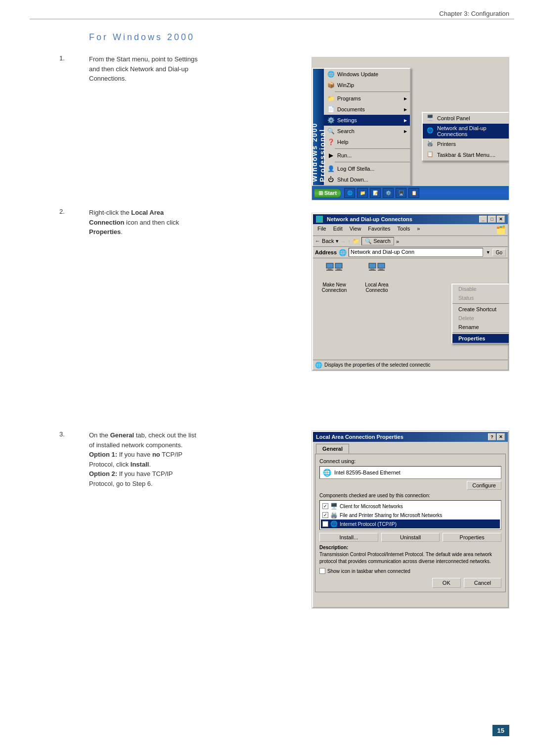 The width and height of the screenshot is (534, 756). What do you see at coordinates (410, 461) in the screenshot?
I see `connect-using-label: Connect using:` at bounding box center [410, 461].